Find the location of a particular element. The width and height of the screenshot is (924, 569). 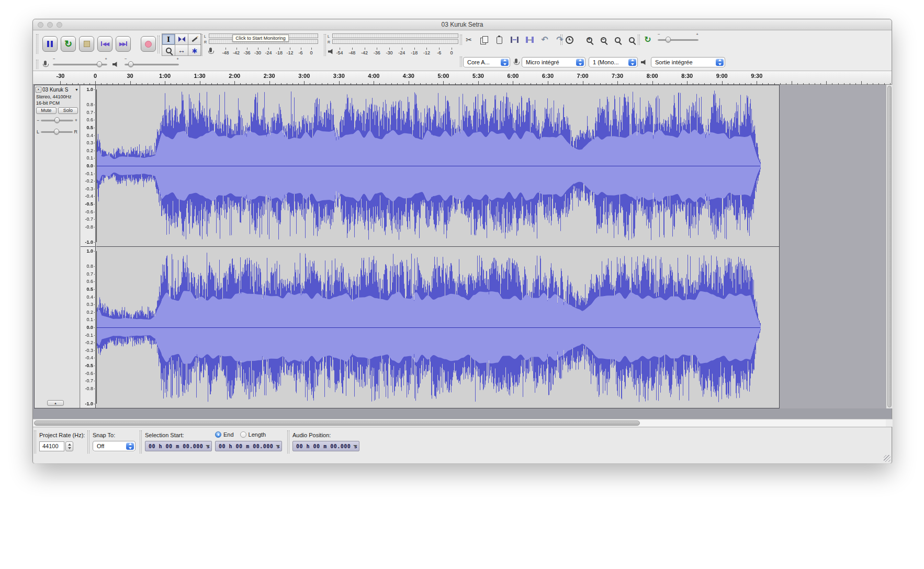

selection-start-field: 00 h 00 m 00.000 s is located at coordinates (178, 446).